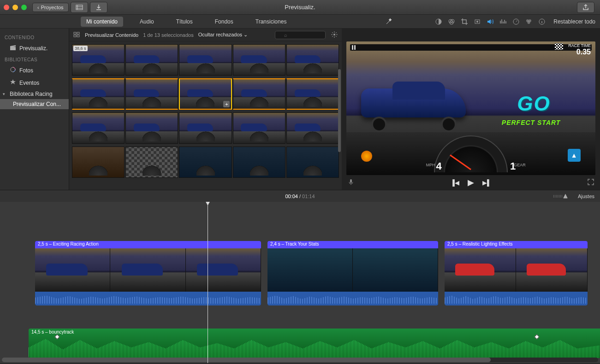 This screenshot has height=364, width=600. What do you see at coordinates (15, 7) in the screenshot?
I see `window-controls` at bounding box center [15, 7].